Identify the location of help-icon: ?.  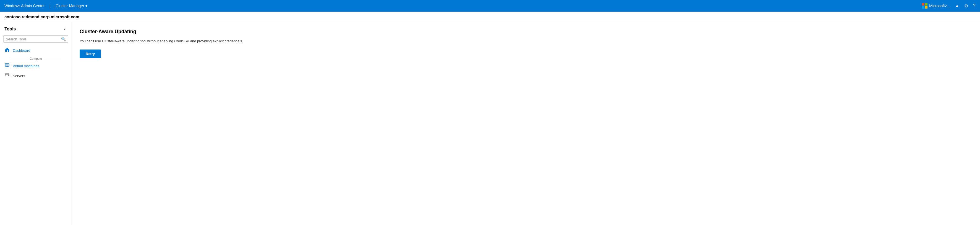
(974, 6).